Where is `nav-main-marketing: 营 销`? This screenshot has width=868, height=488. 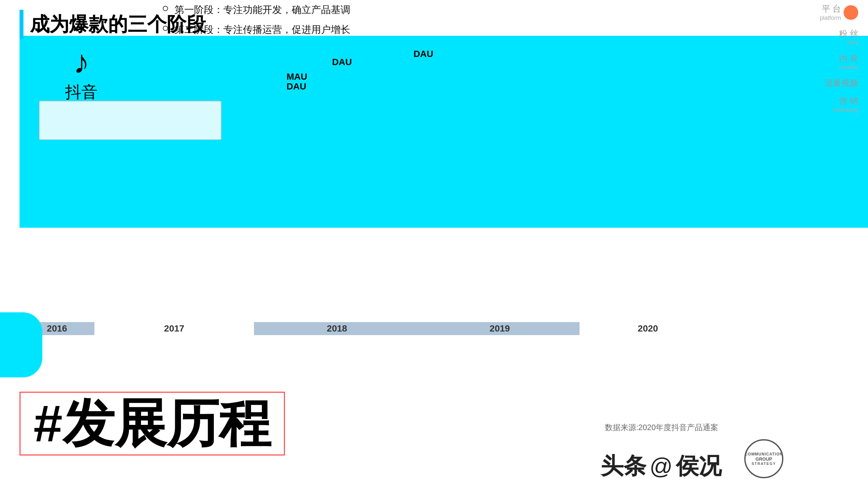
nav-main-marketing: 营 销 is located at coordinates (845, 101).